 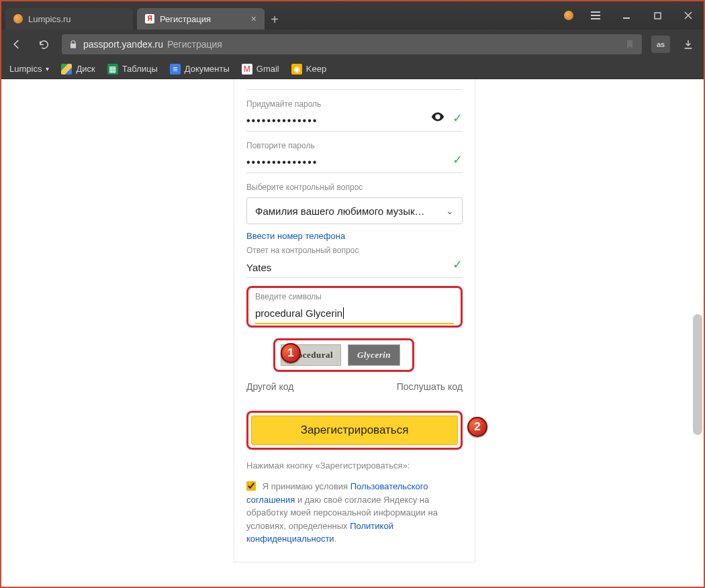 What do you see at coordinates (336, 538) in the screenshot?
I see `consent-suffix: .` at bounding box center [336, 538].